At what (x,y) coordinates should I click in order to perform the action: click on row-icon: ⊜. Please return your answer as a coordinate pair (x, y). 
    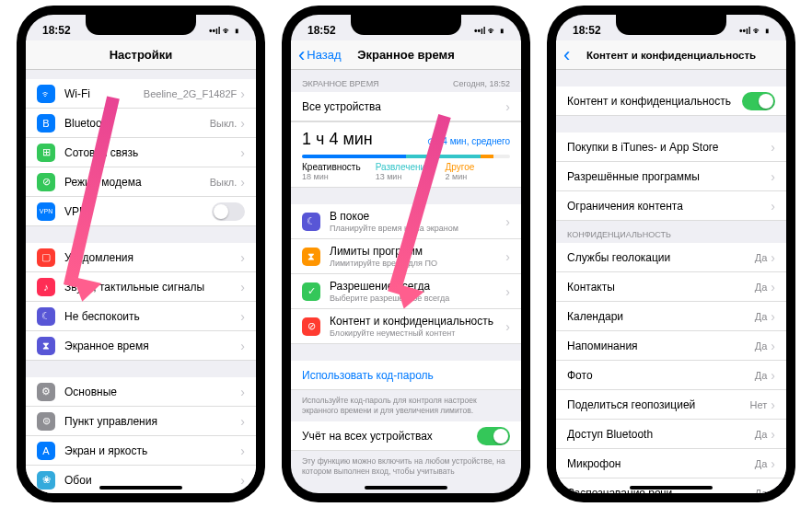
    Looking at the image, I should click on (46, 421).